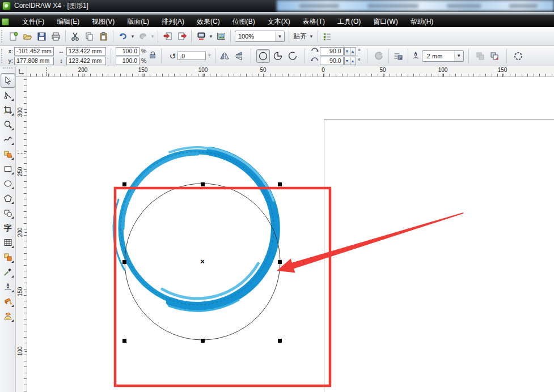  What do you see at coordinates (353, 61) in the screenshot?
I see `end-angle-up: ▲` at bounding box center [353, 61].